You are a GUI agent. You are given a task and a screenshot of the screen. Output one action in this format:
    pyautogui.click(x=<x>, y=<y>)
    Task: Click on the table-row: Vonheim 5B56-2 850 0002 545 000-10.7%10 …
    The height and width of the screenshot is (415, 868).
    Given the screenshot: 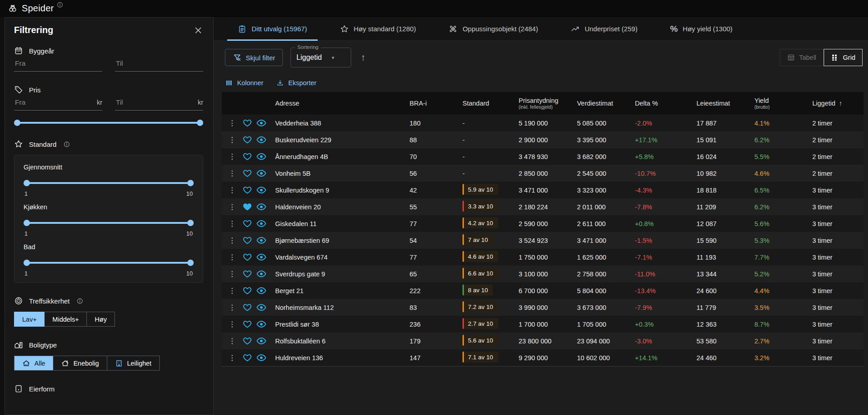 What is the action you would take?
    pyautogui.click(x=543, y=173)
    